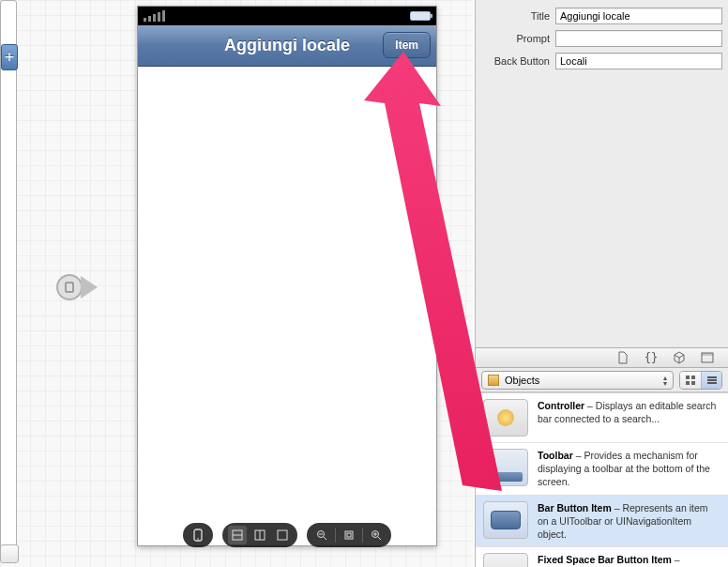 This screenshot has height=567, width=728. What do you see at coordinates (287, 535) in the screenshot?
I see `canvas-bottom-toolbar` at bounding box center [287, 535].